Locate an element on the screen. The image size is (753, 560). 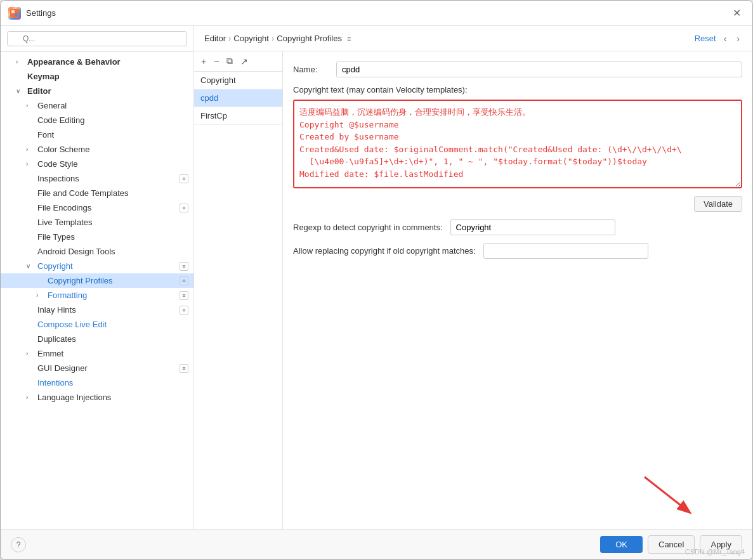
app-icon is located at coordinates (15, 13).